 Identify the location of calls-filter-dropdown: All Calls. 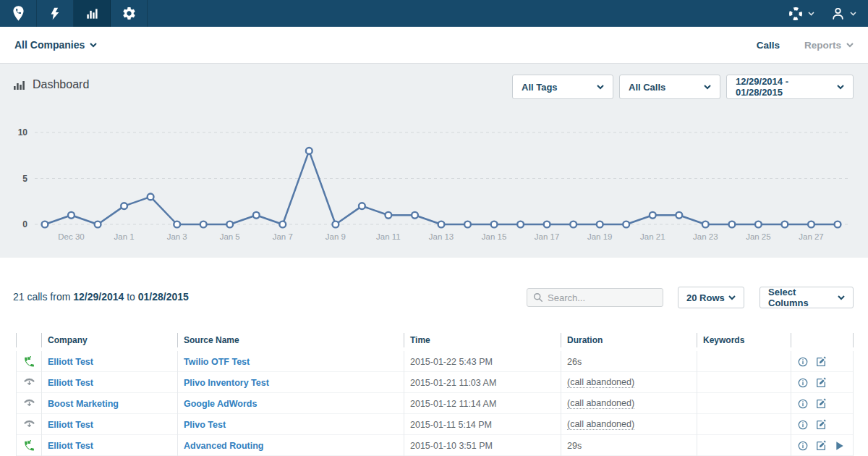
(670, 87).